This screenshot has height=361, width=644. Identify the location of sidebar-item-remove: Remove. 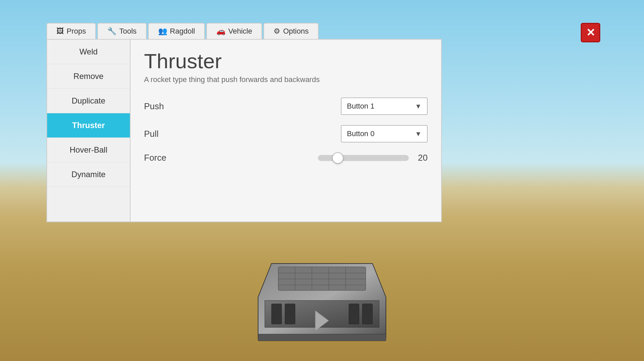
(88, 77).